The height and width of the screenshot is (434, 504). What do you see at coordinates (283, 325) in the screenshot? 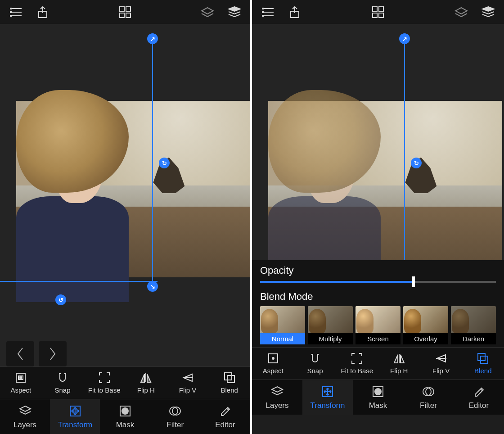
I see `blend-mode-normal: Normal` at bounding box center [283, 325].